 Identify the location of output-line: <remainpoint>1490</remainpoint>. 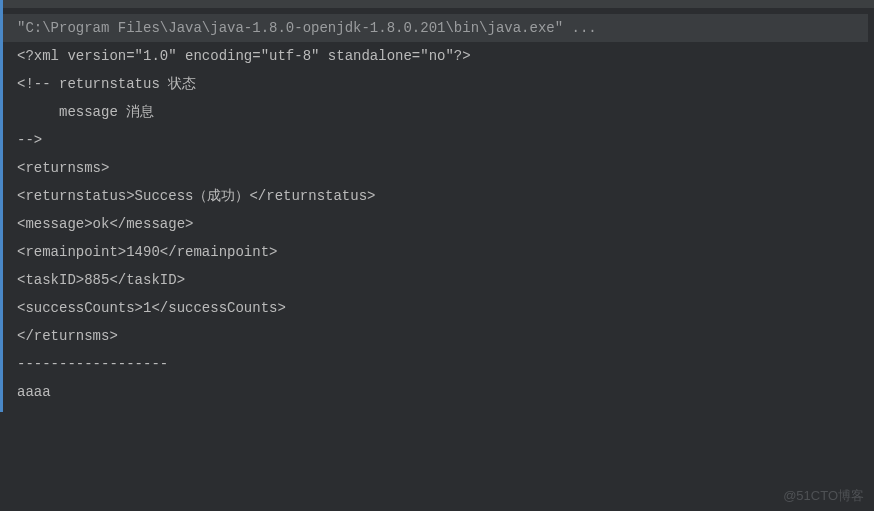
(438, 252).